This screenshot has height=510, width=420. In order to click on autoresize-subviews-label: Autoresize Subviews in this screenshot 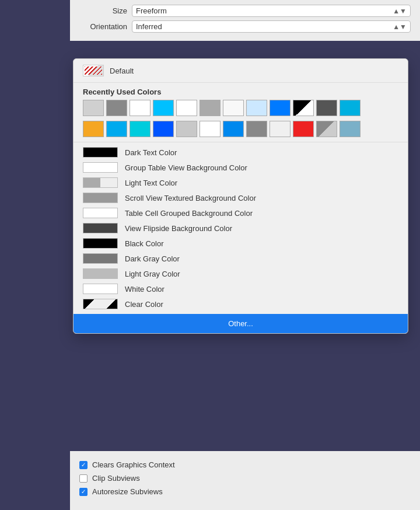, I will do `click(127, 491)`.